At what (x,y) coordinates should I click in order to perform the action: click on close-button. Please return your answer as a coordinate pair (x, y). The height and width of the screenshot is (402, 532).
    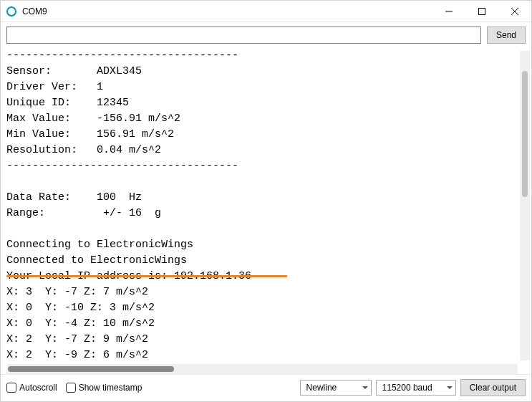
    Looking at the image, I should click on (515, 11).